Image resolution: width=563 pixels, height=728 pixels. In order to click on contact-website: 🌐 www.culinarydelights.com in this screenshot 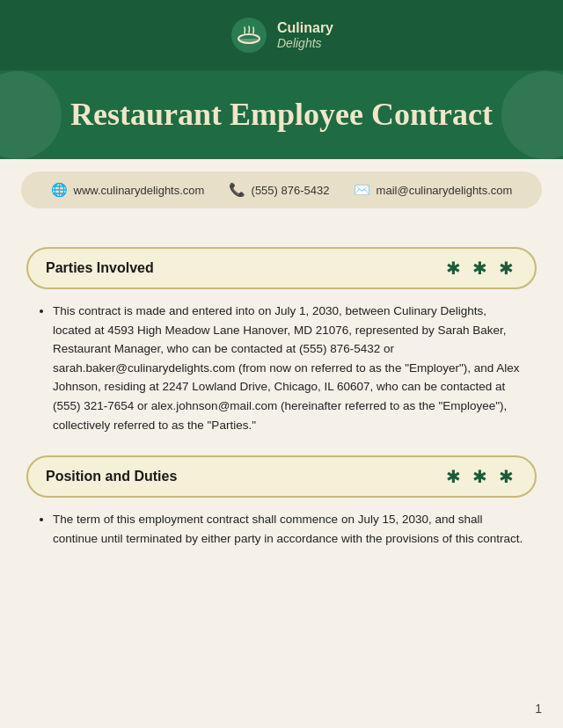, I will do `click(128, 190)`.